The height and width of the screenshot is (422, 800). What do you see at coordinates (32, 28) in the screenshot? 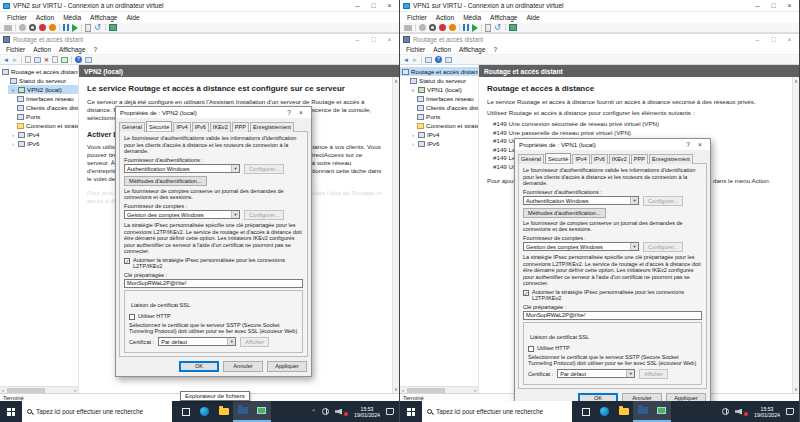
I see `turn-off-icon` at bounding box center [32, 28].